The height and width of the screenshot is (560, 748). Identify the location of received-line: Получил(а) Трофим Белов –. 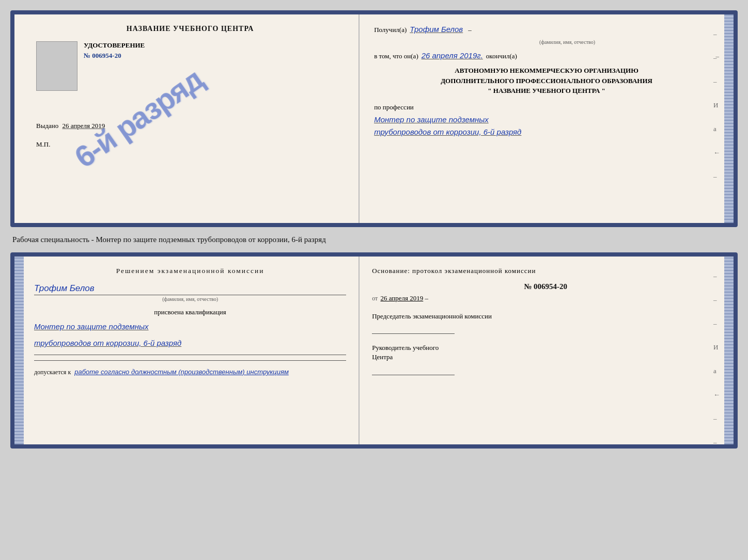
(547, 29).